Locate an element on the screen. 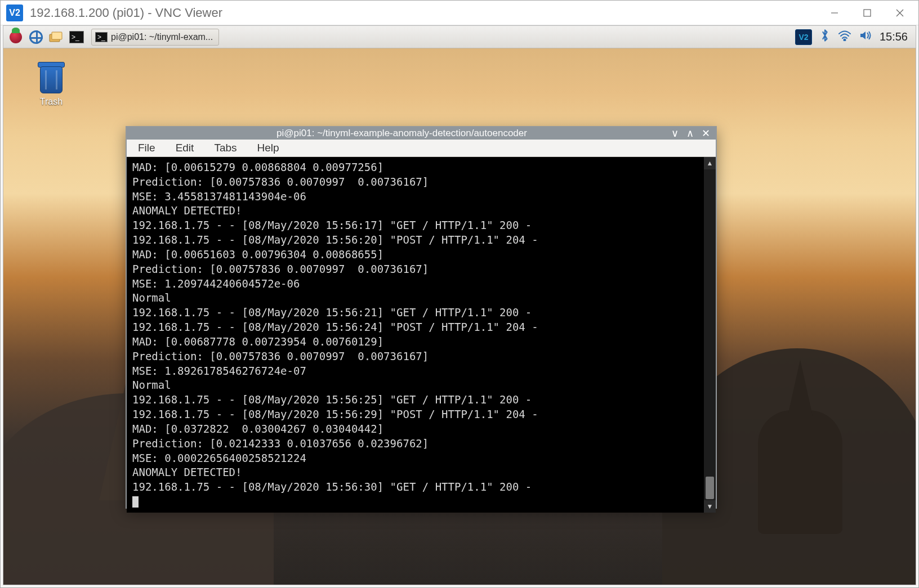  system-tray: V2 15:56 is located at coordinates (854, 37).